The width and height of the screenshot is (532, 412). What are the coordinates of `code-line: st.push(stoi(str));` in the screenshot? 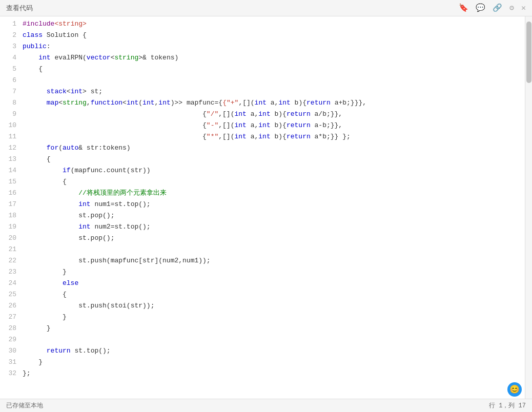 It's located at (274, 306).